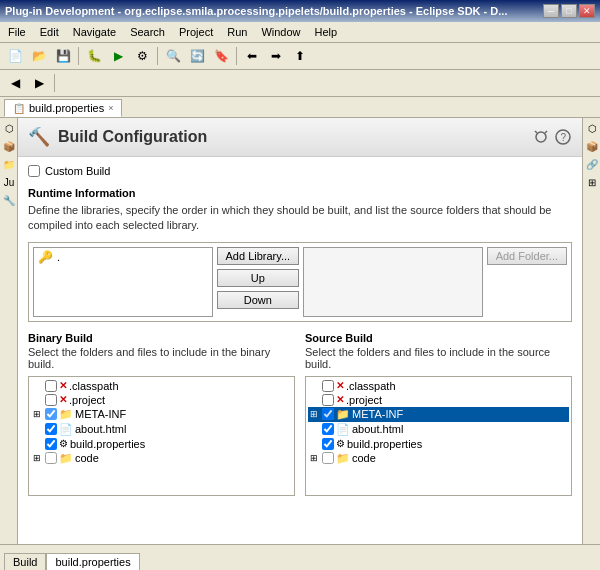  I want to click on down-button: Down, so click(258, 300).